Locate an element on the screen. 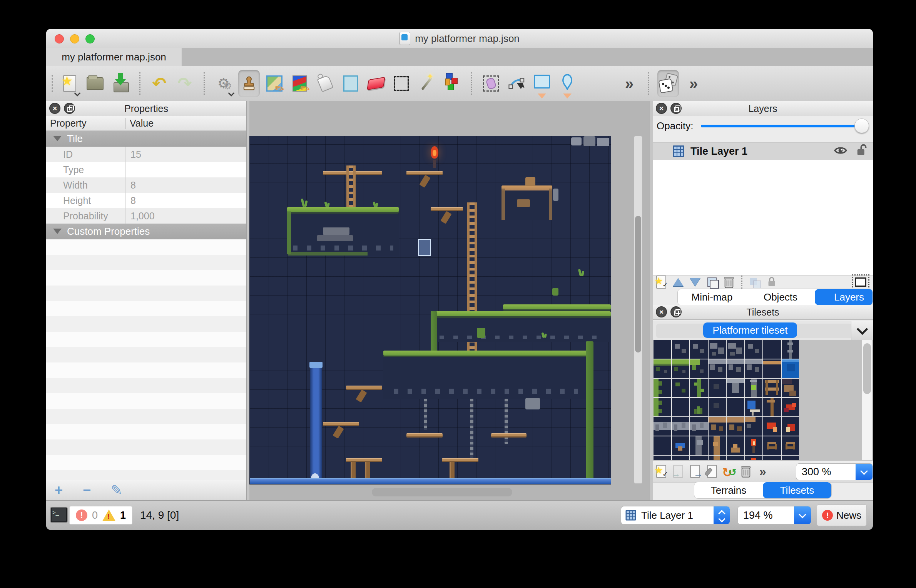 The image size is (916, 588). tileset-tile-r3c5 is located at coordinates (754, 407).